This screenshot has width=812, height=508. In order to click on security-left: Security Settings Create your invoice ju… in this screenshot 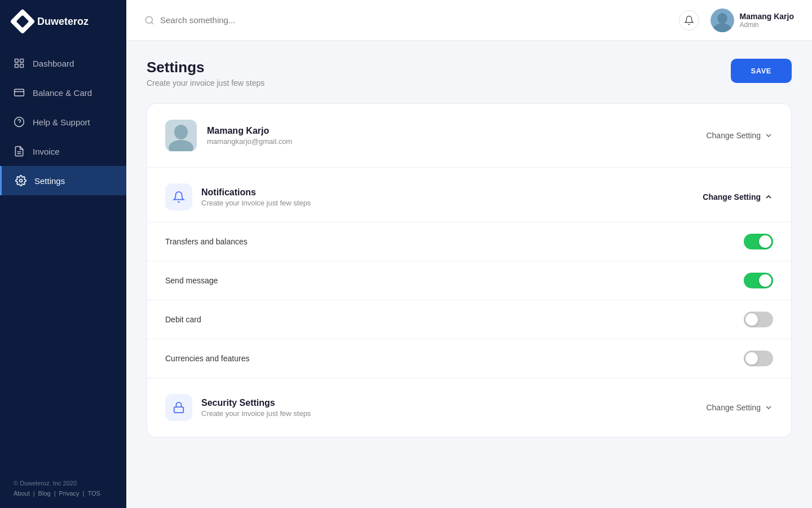, I will do `click(238, 408)`.